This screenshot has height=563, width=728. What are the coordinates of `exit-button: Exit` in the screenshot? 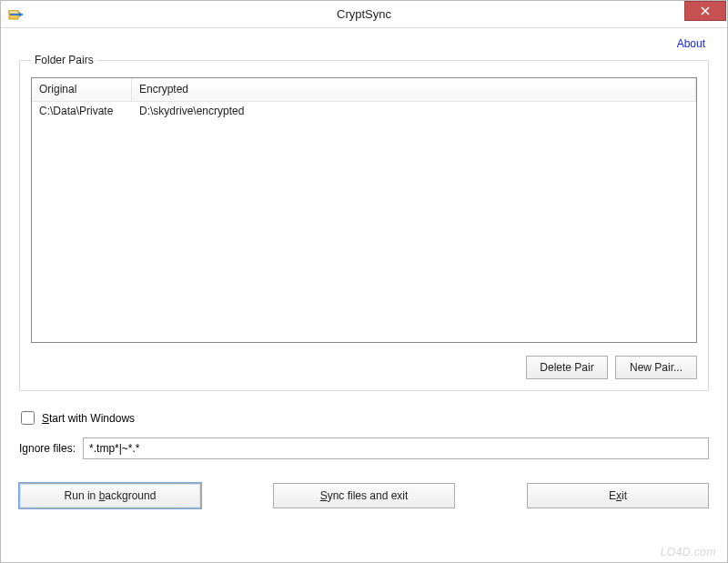 It's located at (618, 496).